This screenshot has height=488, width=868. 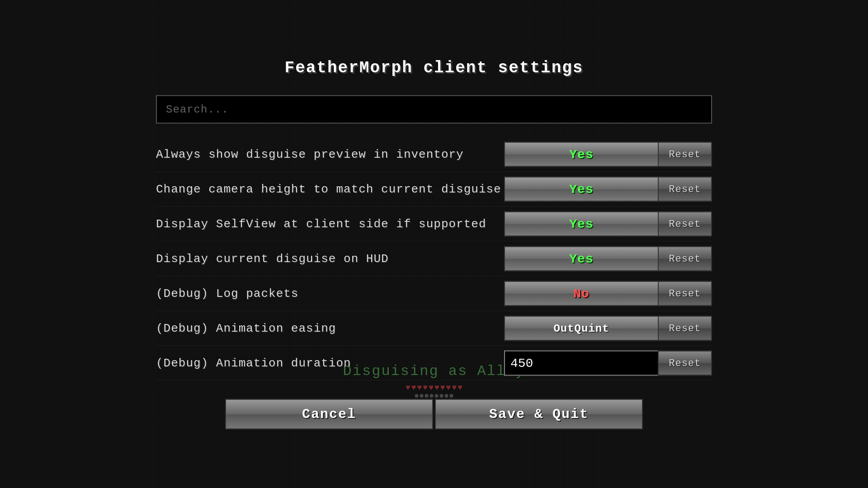 What do you see at coordinates (434, 109) in the screenshot?
I see `search-container` at bounding box center [434, 109].